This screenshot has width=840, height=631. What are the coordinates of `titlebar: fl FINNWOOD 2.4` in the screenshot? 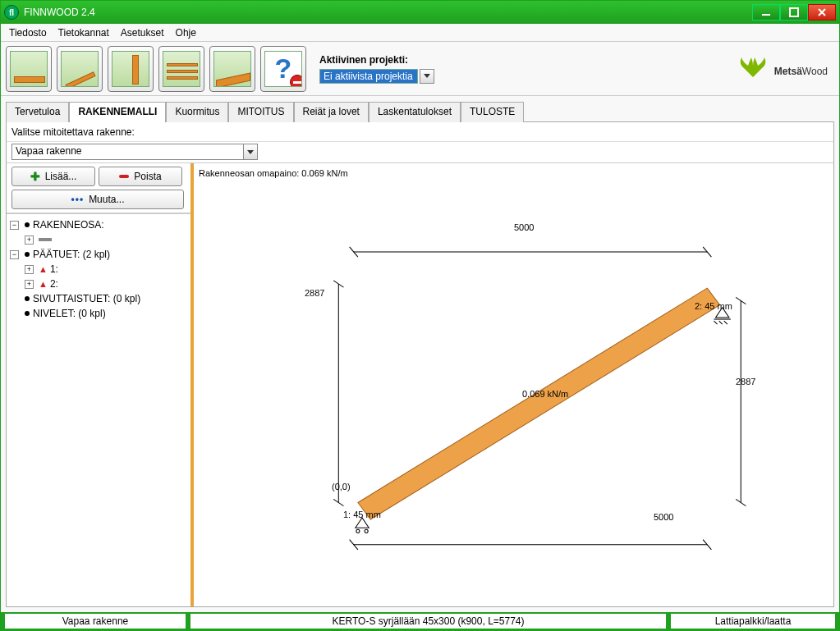 It's located at (420, 12).